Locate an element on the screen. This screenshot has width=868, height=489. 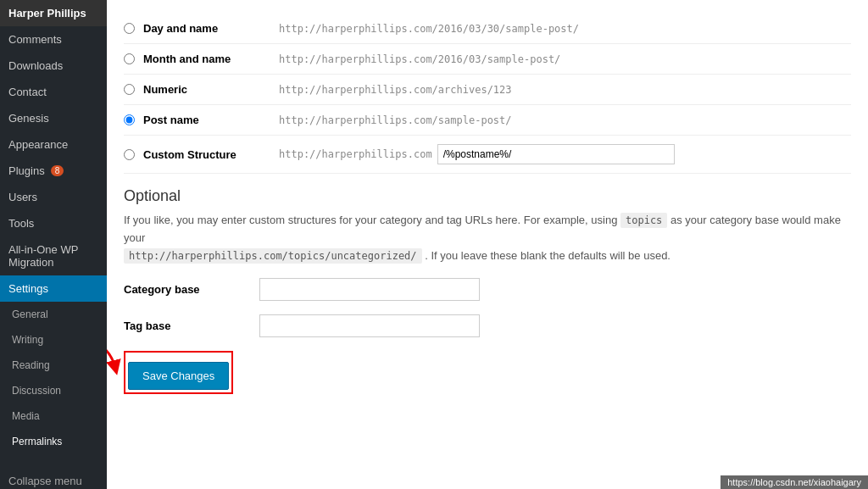
permalink-day-name-label: Day and name is located at coordinates (211, 29).